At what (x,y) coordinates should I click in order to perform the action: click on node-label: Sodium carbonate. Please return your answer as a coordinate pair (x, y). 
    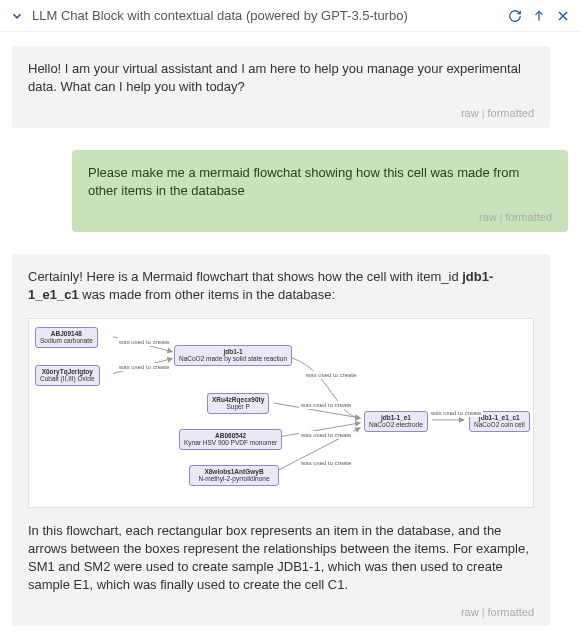
    Looking at the image, I should click on (66, 340).